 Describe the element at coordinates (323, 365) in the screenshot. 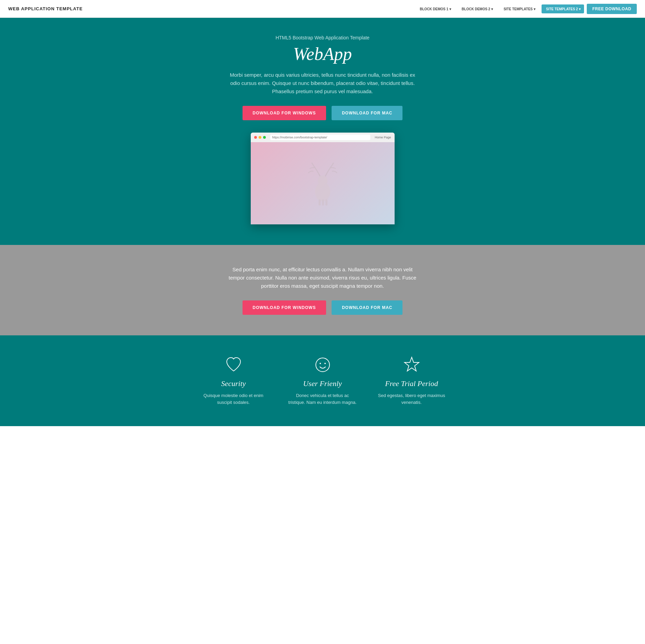

I see `smile-icon` at that location.